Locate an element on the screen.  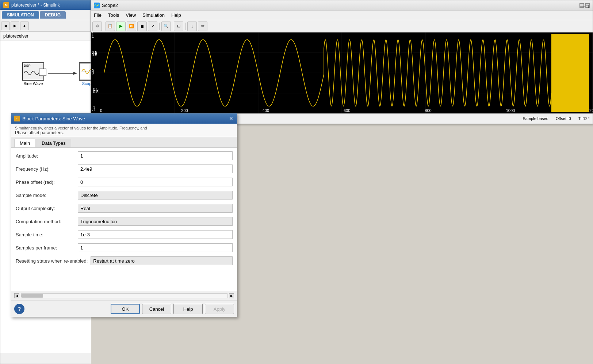
settings-btn: ⚙ is located at coordinates (97, 26).